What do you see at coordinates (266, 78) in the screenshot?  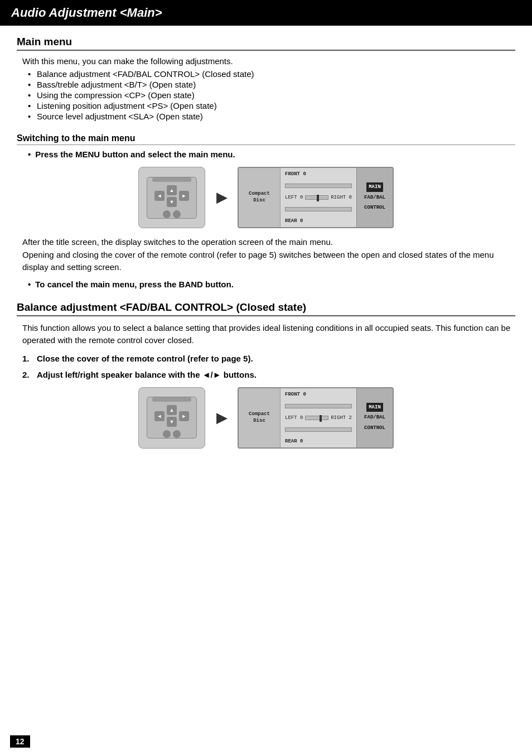 I see `main-menu-section: Main menu With this menu, you can make t…` at bounding box center [266, 78].